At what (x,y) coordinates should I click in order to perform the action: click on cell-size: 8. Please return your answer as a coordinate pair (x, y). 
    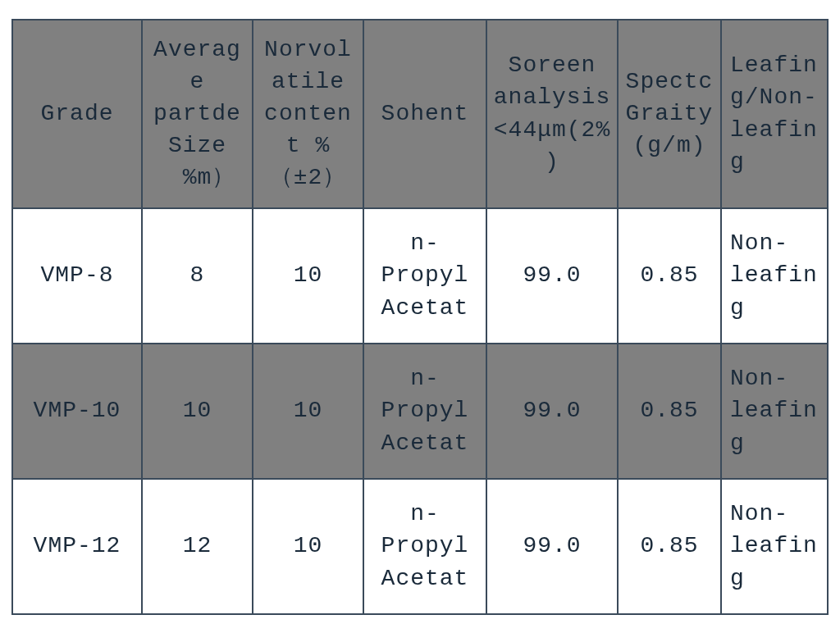
    Looking at the image, I should click on (197, 276).